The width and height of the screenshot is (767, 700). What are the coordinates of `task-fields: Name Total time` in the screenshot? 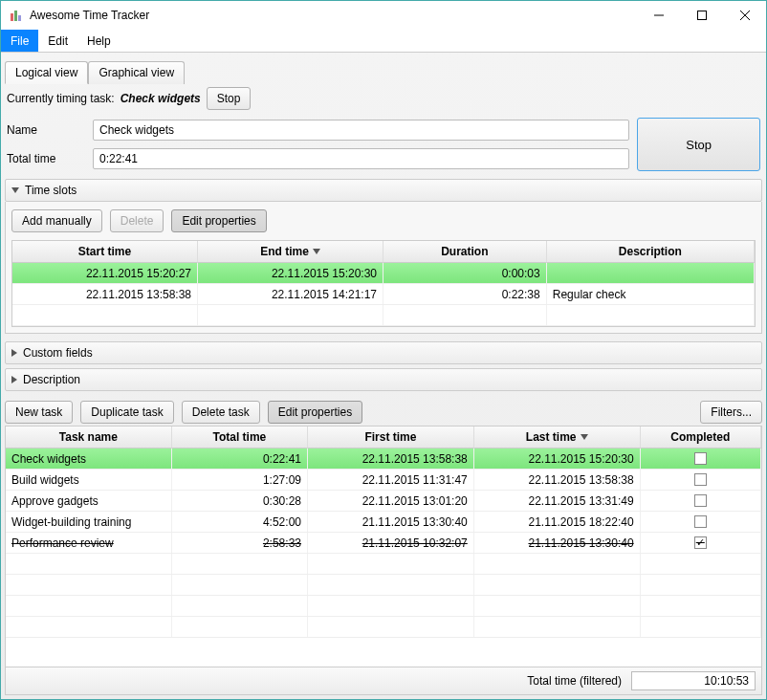 It's located at (318, 144).